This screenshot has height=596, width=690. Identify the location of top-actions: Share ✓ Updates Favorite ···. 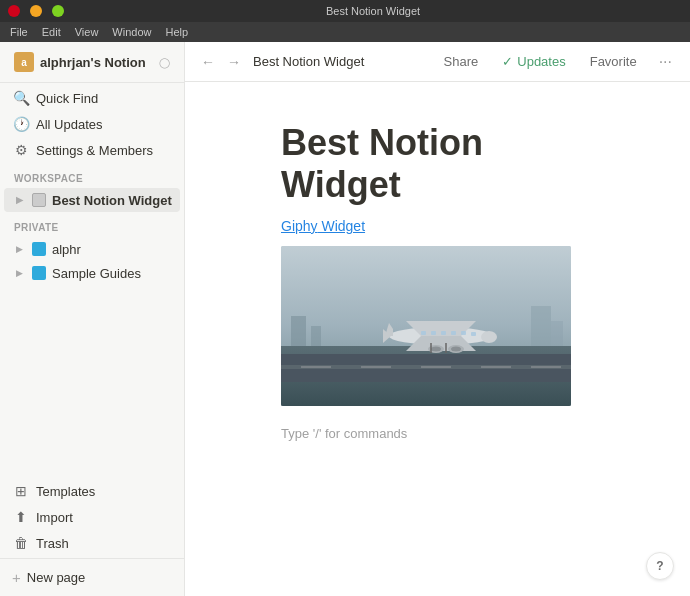
(557, 62).